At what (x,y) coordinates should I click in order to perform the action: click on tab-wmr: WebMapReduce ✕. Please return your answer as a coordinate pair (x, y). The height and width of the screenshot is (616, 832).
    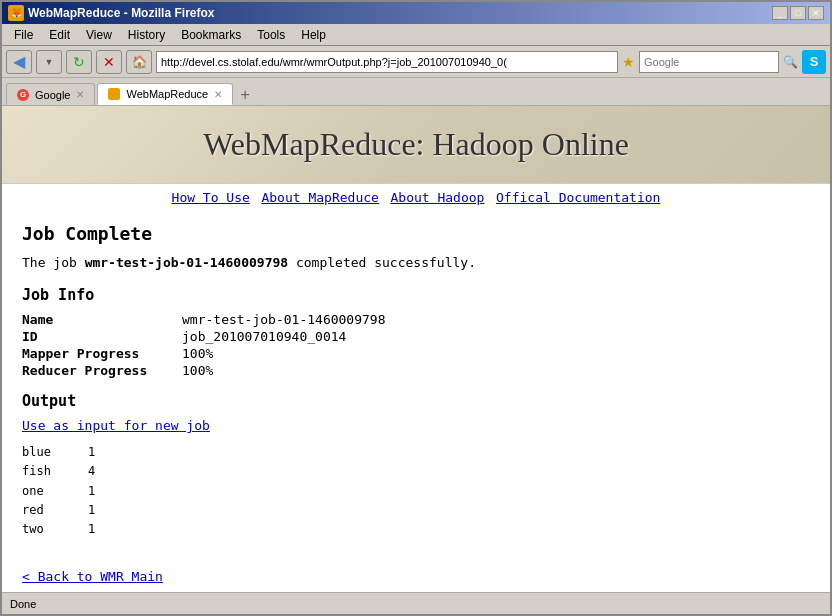
    Looking at the image, I should click on (165, 94).